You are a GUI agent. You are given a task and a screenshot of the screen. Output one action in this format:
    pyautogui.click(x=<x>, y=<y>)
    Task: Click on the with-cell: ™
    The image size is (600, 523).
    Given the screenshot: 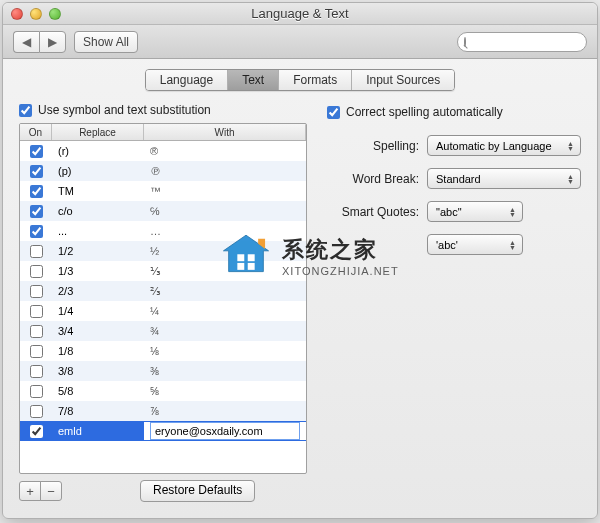 What is the action you would take?
    pyautogui.click(x=225, y=191)
    